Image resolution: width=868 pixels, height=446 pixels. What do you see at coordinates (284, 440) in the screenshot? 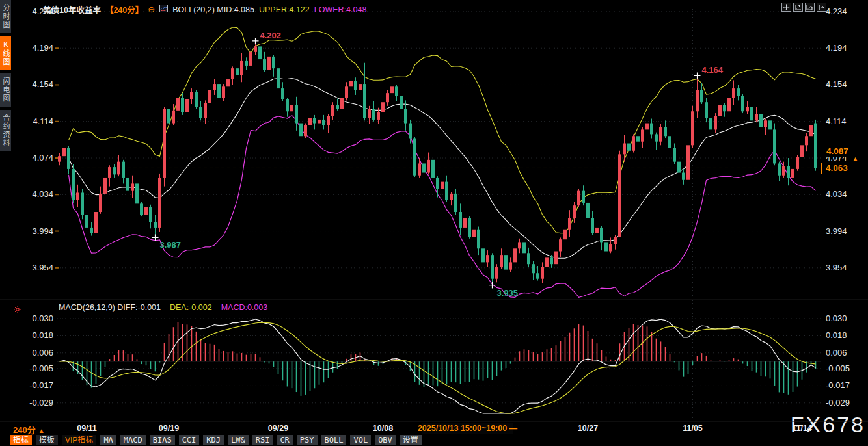
I see `toolbar-button-cr: CR` at bounding box center [284, 440].